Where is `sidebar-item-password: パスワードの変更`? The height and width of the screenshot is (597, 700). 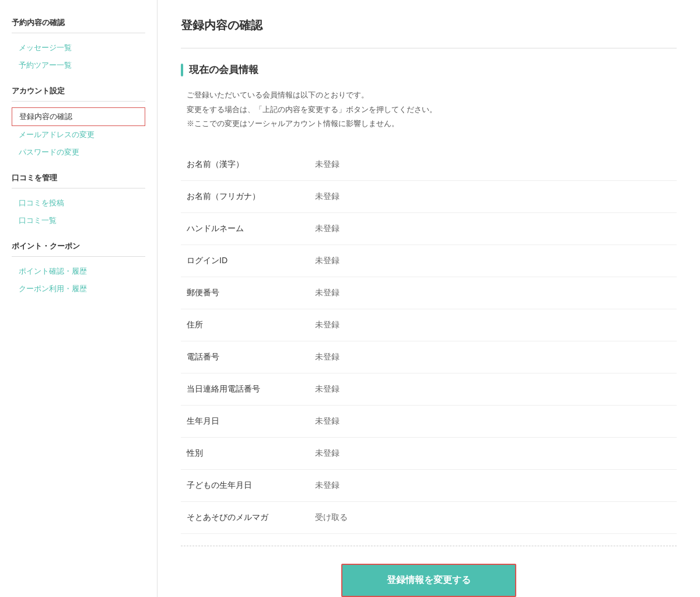 sidebar-item-password: パスワードの変更 is located at coordinates (78, 152).